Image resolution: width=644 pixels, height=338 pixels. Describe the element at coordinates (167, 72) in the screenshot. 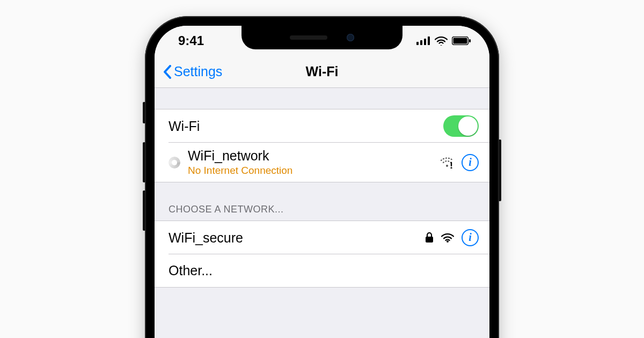

I see `chevron-left-icon` at that location.